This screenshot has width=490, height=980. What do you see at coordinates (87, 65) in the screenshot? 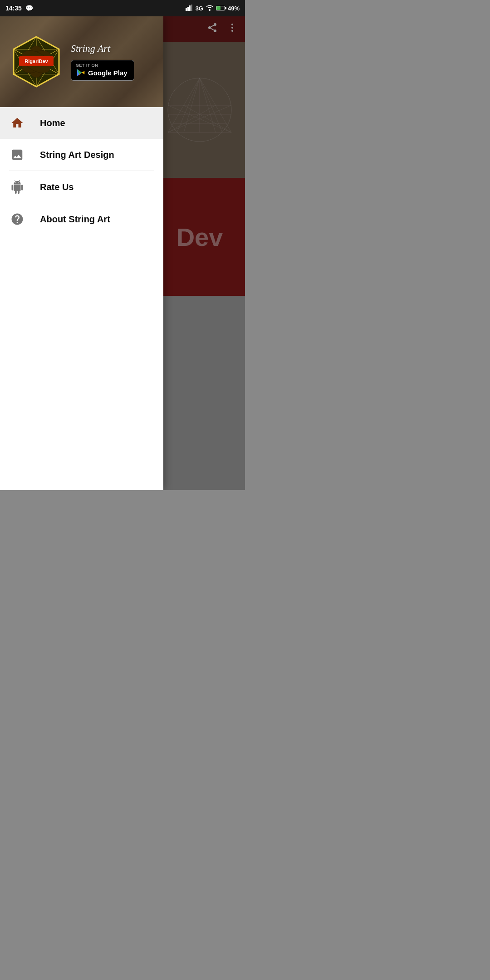
I see `get-it-on-label: GET IT ON` at bounding box center [87, 65].